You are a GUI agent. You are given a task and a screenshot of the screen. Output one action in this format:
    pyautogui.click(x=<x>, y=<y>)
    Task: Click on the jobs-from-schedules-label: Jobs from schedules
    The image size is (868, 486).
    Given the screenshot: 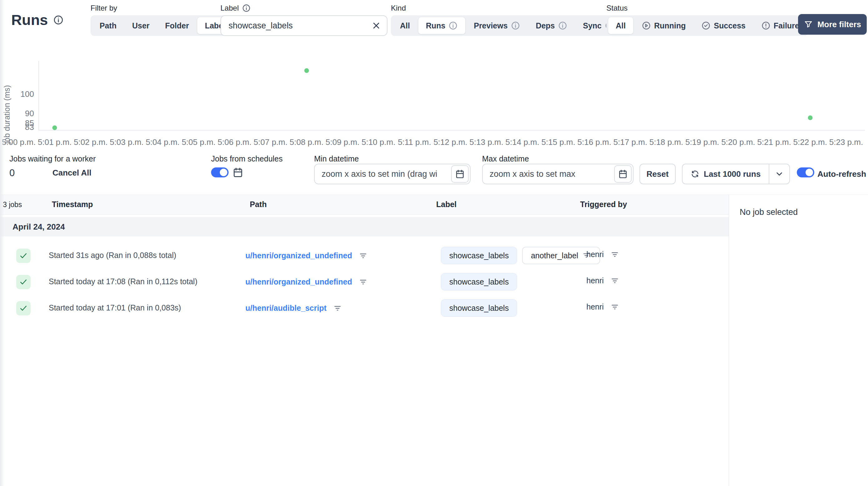 What is the action you would take?
    pyautogui.click(x=247, y=159)
    